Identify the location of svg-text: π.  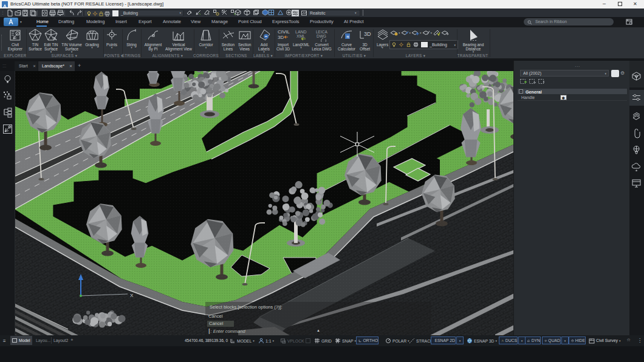
(348, 36).